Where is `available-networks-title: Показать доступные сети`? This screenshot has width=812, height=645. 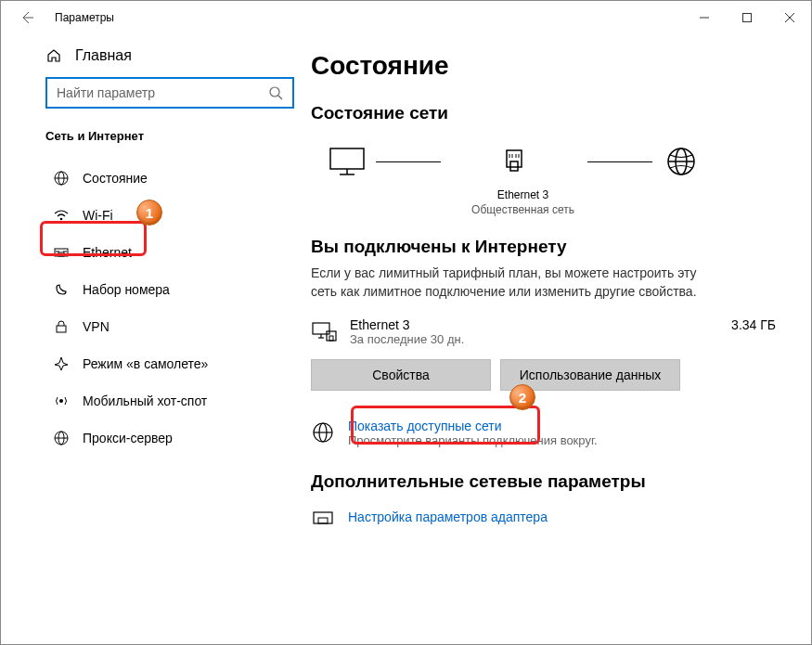
available-networks-title: Показать доступные сети is located at coordinates (473, 426).